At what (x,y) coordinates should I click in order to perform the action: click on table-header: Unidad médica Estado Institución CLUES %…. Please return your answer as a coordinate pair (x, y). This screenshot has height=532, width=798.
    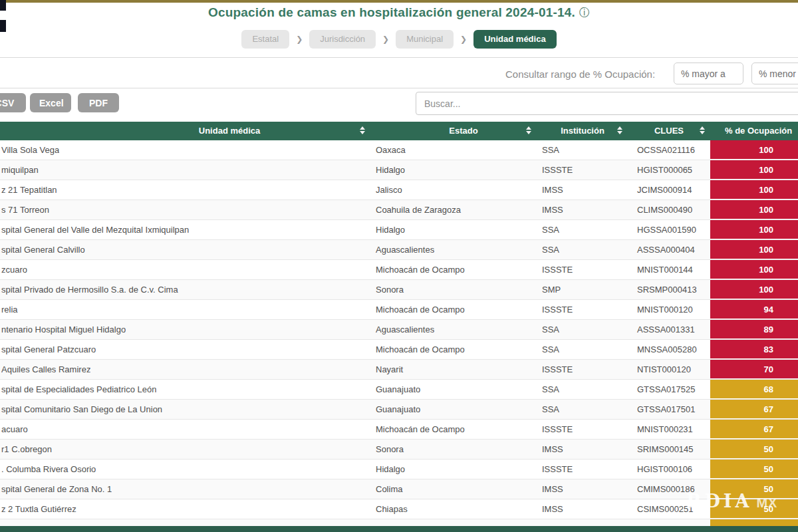
    Looking at the image, I should click on (399, 131).